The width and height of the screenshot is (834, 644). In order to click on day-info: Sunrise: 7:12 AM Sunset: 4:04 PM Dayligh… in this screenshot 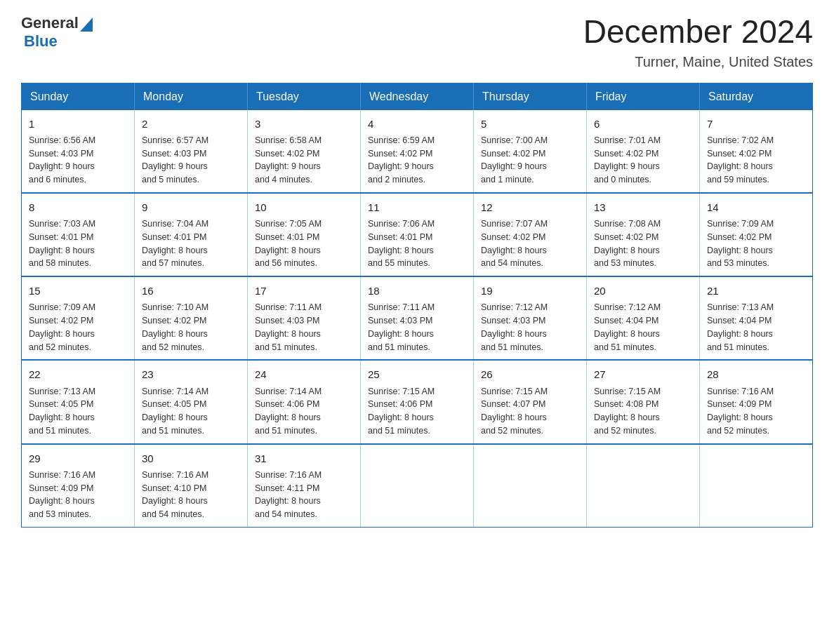, I will do `click(643, 327)`.